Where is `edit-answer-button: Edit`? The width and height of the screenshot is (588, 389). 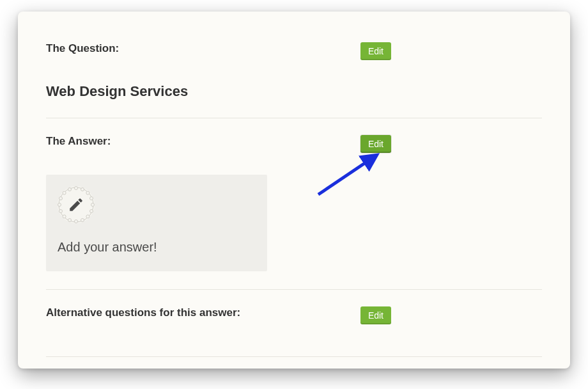 edit-answer-button: Edit is located at coordinates (376, 144).